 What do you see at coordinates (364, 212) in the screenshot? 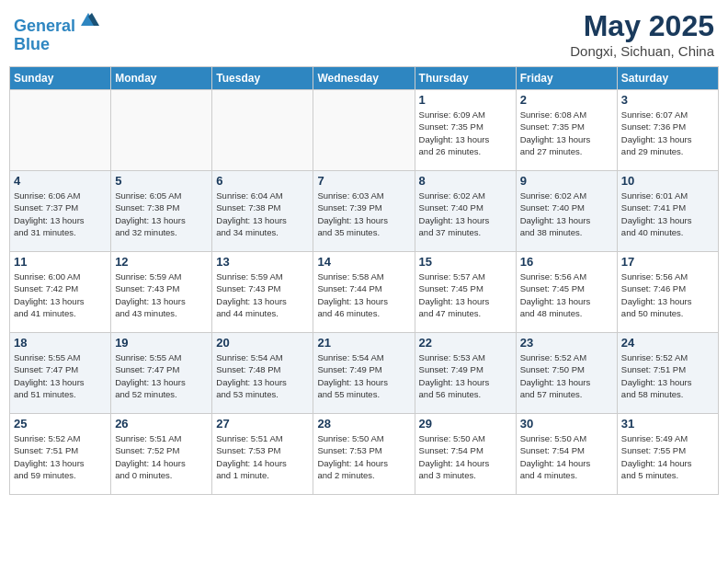
I see `calendar-cell: 7Sunrise: 6:03 AMSunset: 7:39 PMDaylight…` at bounding box center [364, 212].